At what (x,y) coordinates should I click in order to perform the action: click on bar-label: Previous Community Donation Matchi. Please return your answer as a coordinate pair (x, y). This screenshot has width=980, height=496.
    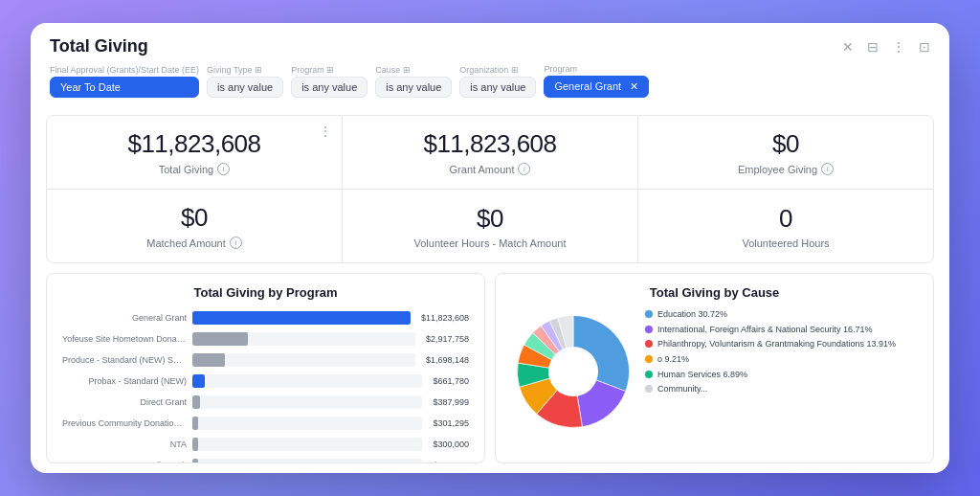
    Looking at the image, I should click on (124, 423).